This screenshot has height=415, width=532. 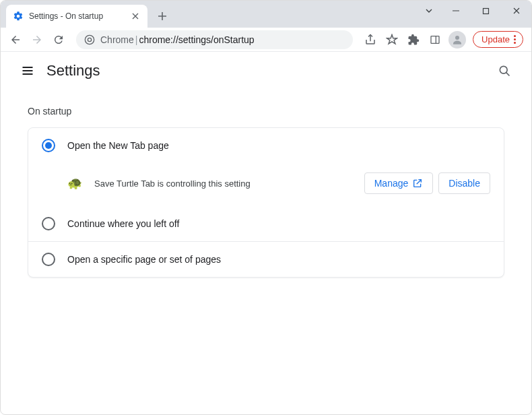 What do you see at coordinates (457, 40) in the screenshot?
I see `profile-avatar` at bounding box center [457, 40].